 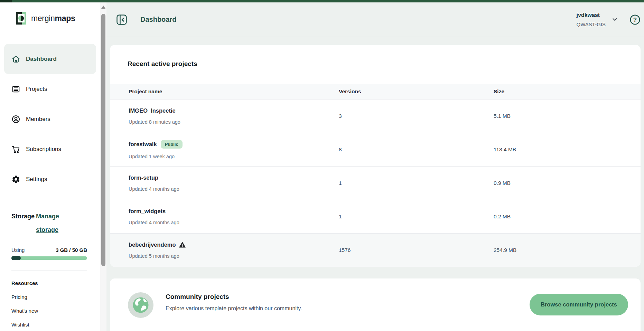 What do you see at coordinates (50, 119) in the screenshot?
I see `sidebar-nav: Dashboard Projects` at bounding box center [50, 119].